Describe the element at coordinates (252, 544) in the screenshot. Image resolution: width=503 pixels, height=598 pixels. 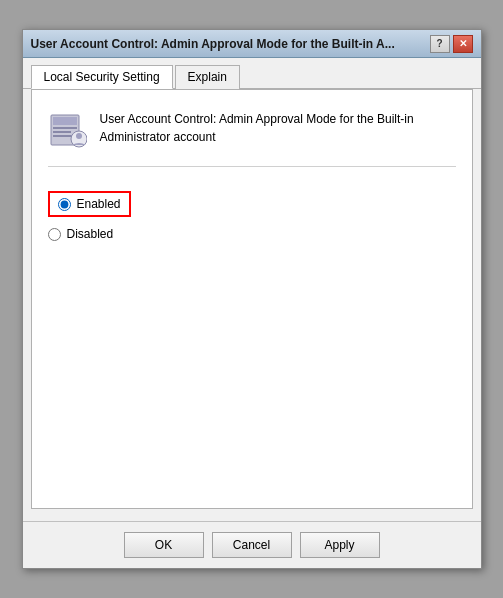
I see `footer: OK Cancel Apply` at that location.